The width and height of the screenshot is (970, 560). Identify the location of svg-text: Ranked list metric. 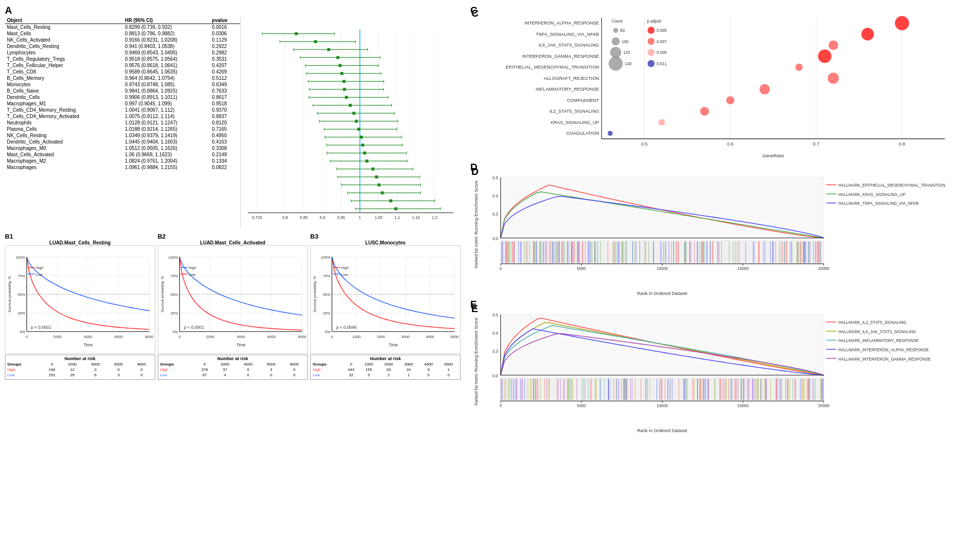
(476, 252).